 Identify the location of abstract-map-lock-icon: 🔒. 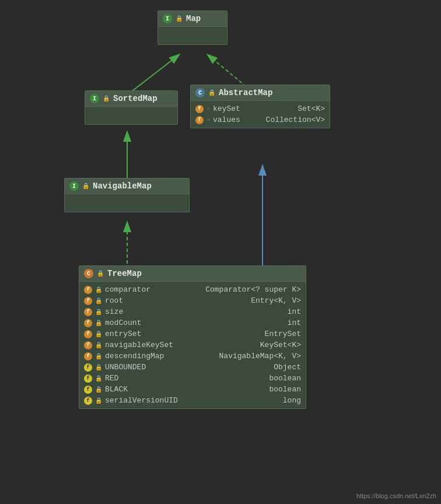
(212, 93).